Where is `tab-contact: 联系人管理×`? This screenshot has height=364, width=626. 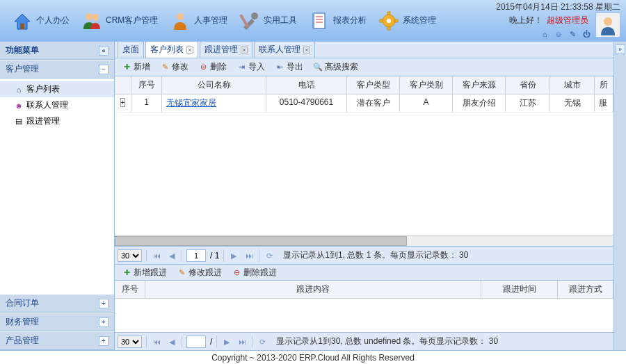
tab-contact: 联系人管理× is located at coordinates (284, 49).